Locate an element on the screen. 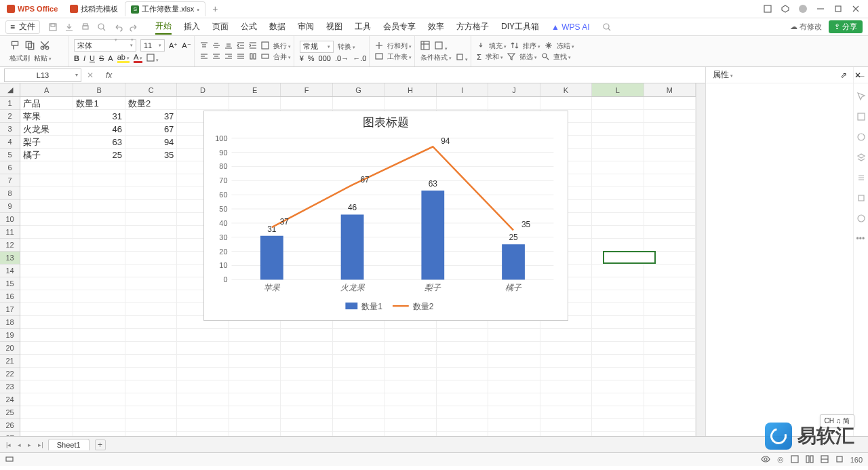 The width and height of the screenshot is (868, 470). tab-formula: 公式 is located at coordinates (249, 27).